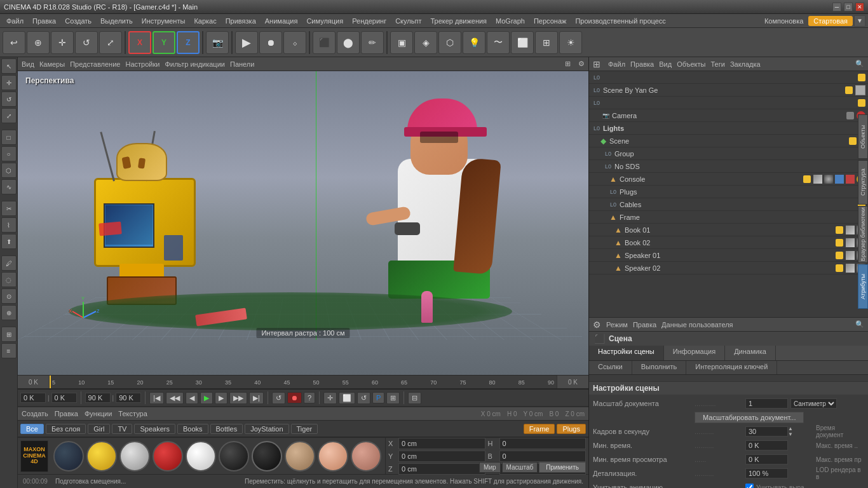 This screenshot has width=868, height=488. Describe the element at coordinates (611, 367) in the screenshot. I see `sub-tab-links: Ссылки` at that location.